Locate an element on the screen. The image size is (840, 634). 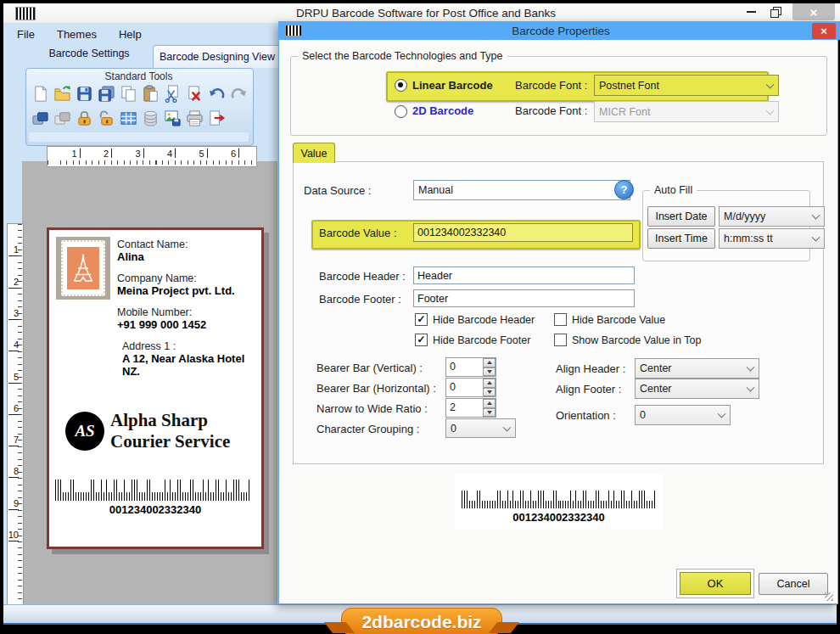
dialog-titlebar: Barcode Properties is located at coordinates (559, 31).